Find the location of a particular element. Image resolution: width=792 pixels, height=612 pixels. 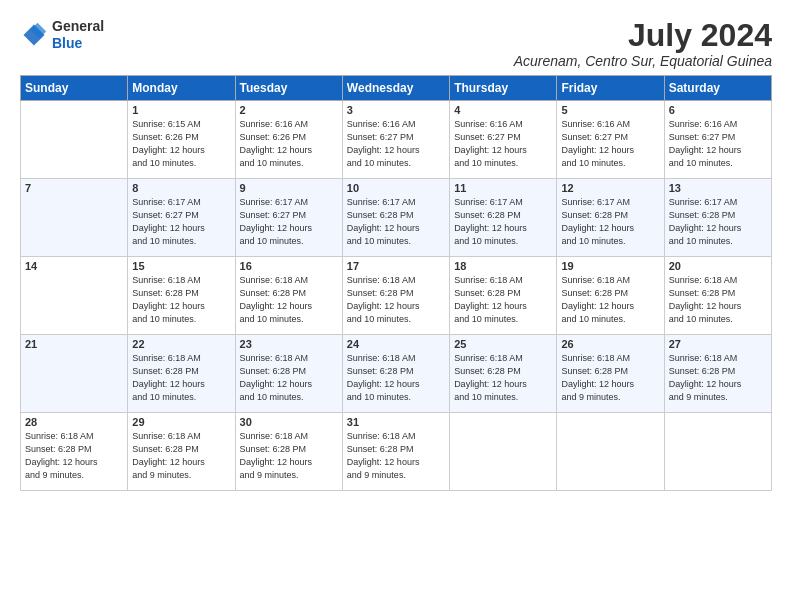

header: General Blue July 2024 Acurenam, Centro … is located at coordinates (396, 44).